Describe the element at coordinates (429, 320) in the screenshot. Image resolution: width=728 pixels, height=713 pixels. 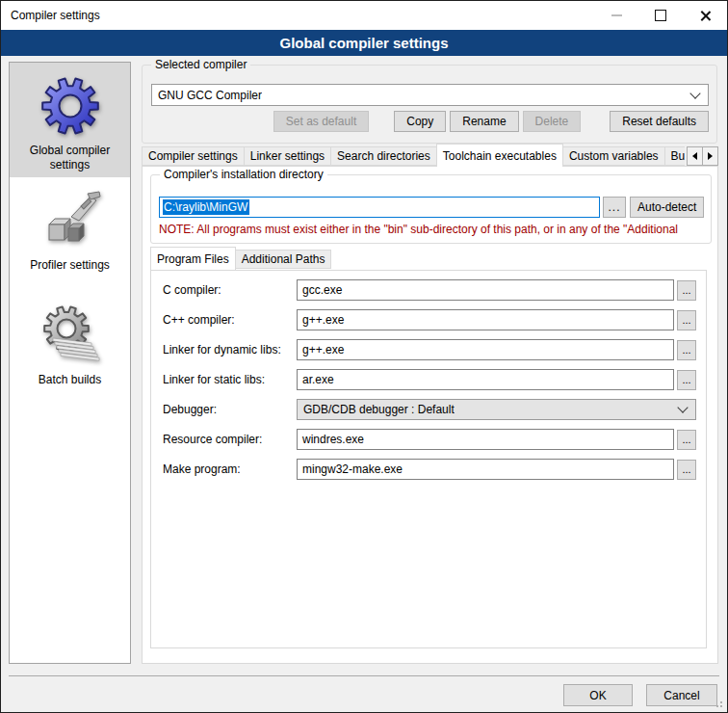
I see `field-row: C++ compiler: g++.exe...` at that location.